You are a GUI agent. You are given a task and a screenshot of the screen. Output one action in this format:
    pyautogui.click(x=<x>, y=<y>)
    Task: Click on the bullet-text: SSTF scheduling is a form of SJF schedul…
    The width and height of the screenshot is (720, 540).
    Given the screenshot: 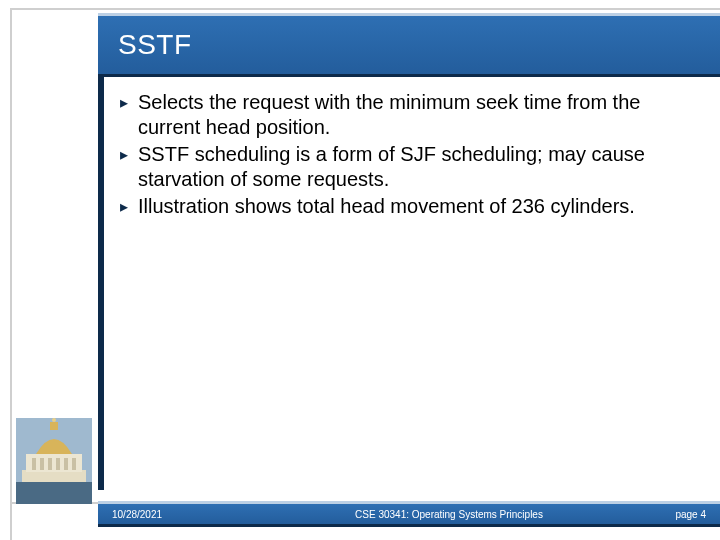 What is the action you would take?
    pyautogui.click(x=392, y=166)
    